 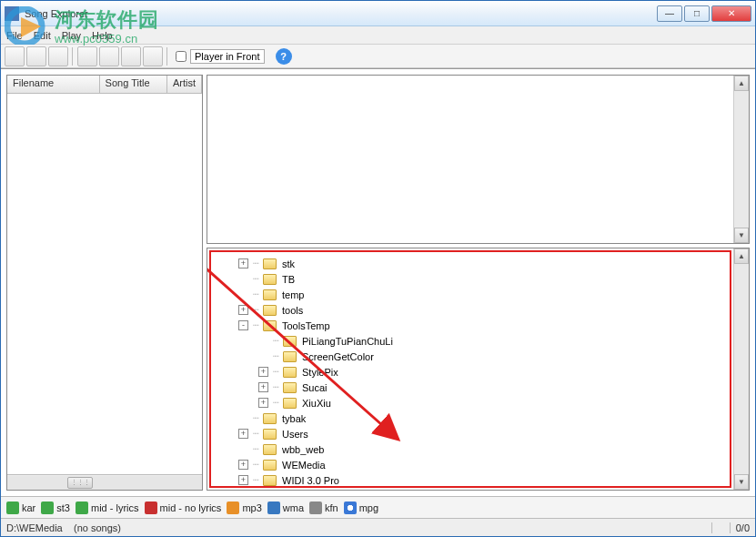 What do you see at coordinates (484, 340) in the screenshot?
I see `tree-node: ┈PiLiangTuPianChuLi` at bounding box center [484, 340].